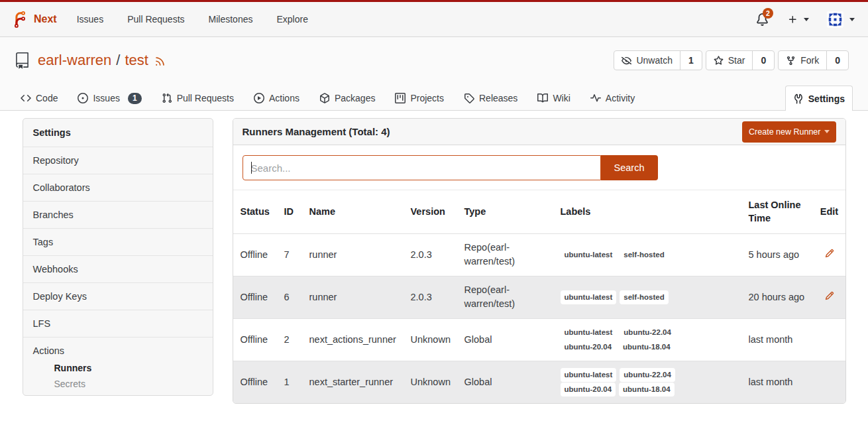 The height and width of the screenshot is (427, 868). What do you see at coordinates (118, 296) in the screenshot?
I see `sidebar-item-deploy-keys: Deploy Keys` at bounding box center [118, 296].